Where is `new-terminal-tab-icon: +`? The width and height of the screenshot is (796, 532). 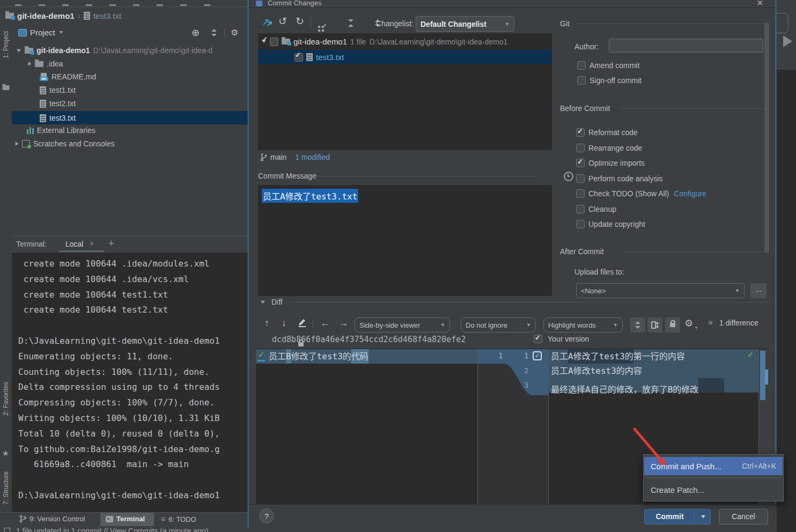 new-terminal-tab-icon: + is located at coordinates (112, 243).